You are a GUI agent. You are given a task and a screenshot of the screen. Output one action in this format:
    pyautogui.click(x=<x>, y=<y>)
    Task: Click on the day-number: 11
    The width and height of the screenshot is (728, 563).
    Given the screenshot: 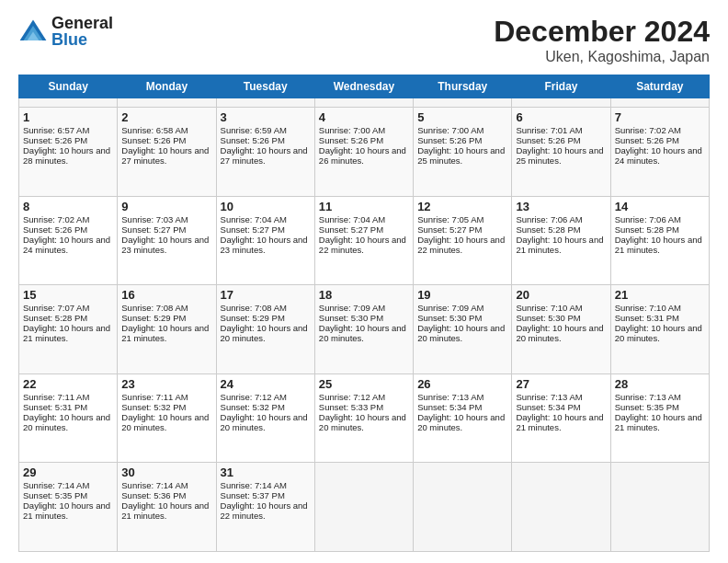 What is the action you would take?
    pyautogui.click(x=364, y=206)
    